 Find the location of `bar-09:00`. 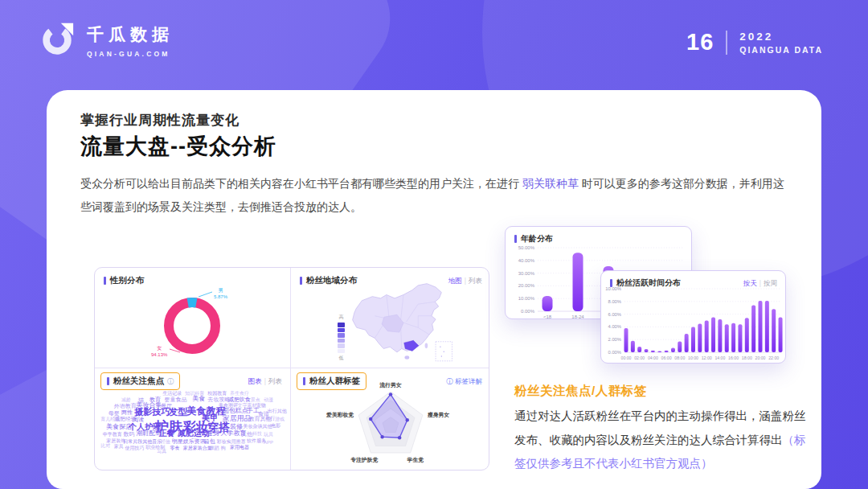

bar-09:00 is located at coordinates (686, 343).